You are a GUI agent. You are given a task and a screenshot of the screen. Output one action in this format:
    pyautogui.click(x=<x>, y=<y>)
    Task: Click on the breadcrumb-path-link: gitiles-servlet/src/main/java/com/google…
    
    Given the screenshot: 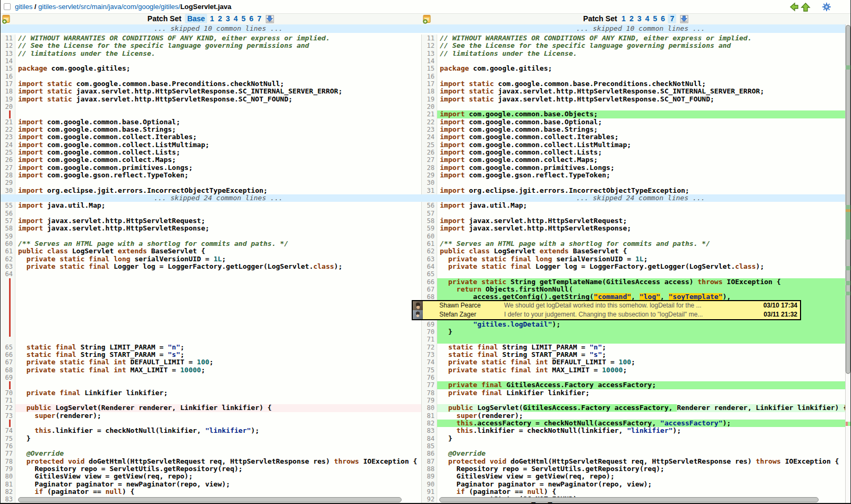 What is the action you would take?
    pyautogui.click(x=109, y=6)
    